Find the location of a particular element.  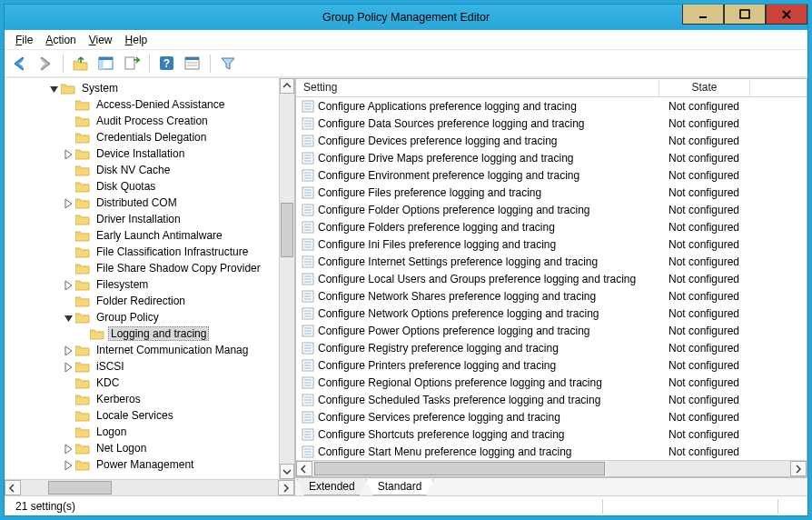

minimize-button is located at coordinates (703, 15).